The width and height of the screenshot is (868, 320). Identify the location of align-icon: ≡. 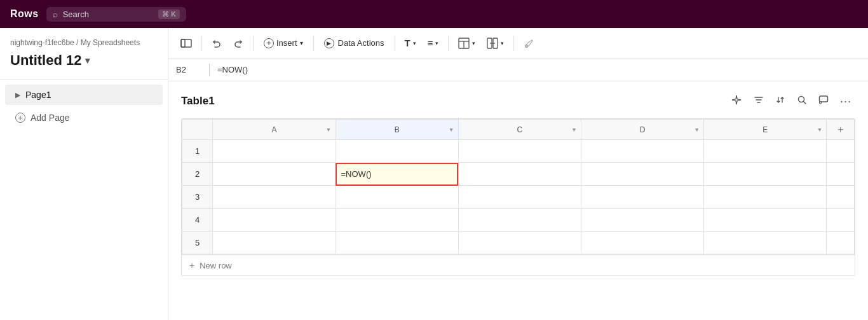
(431, 43).